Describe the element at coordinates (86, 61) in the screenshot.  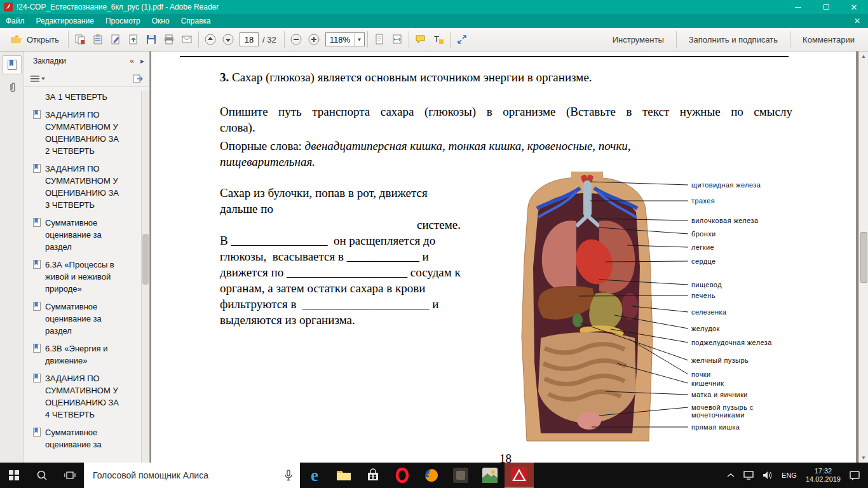
I see `panel-header: Закладки « ▸` at that location.